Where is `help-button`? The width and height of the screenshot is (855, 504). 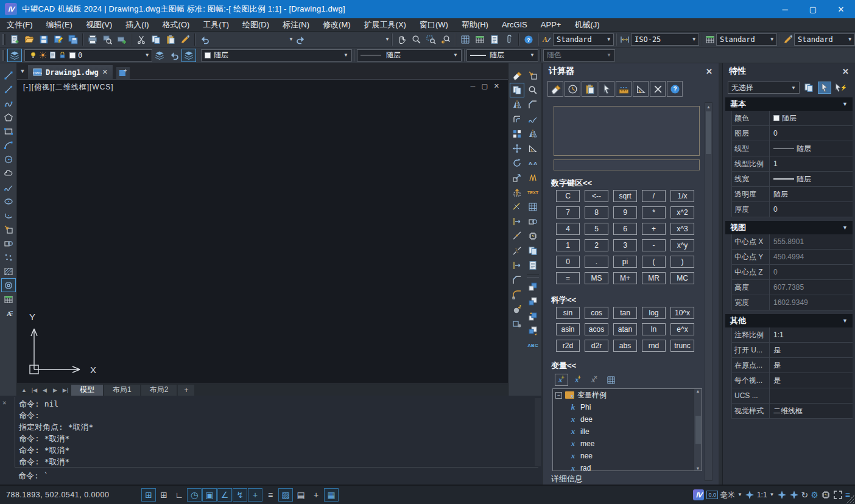
help-button is located at coordinates (529, 40).